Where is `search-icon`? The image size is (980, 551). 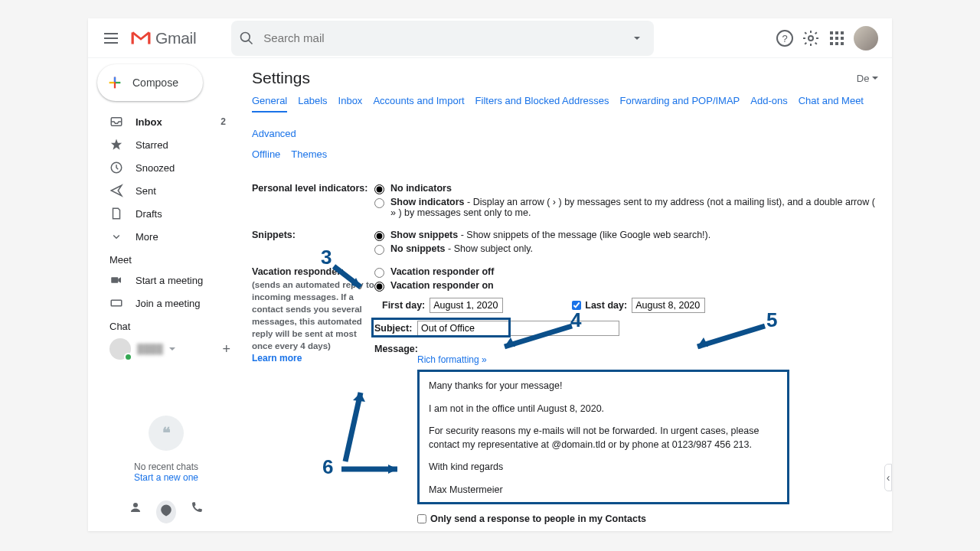
search-icon is located at coordinates (247, 38).